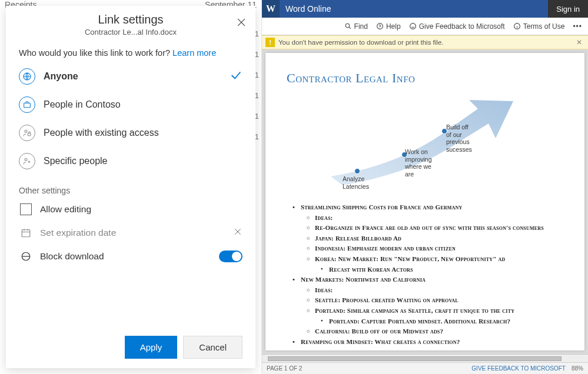 The image size is (588, 374). Describe the element at coordinates (238, 233) in the screenshot. I see `clear-icon` at that location.